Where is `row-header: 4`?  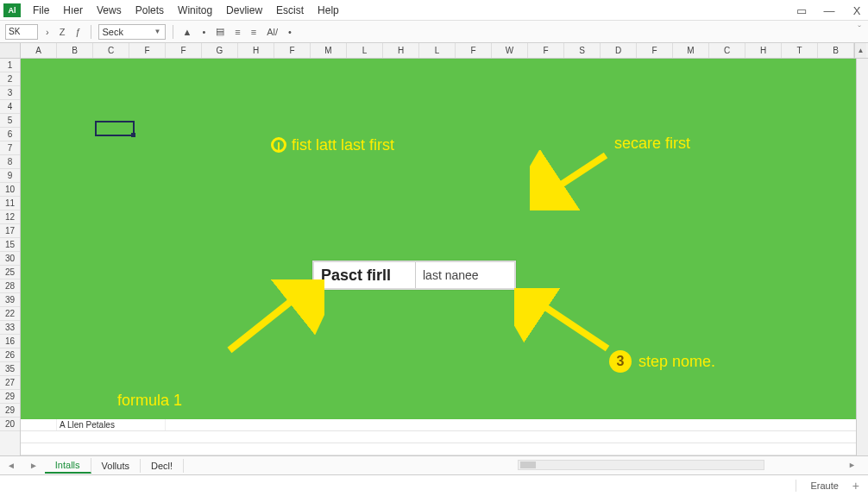
row-header: 4 is located at coordinates (10, 107).